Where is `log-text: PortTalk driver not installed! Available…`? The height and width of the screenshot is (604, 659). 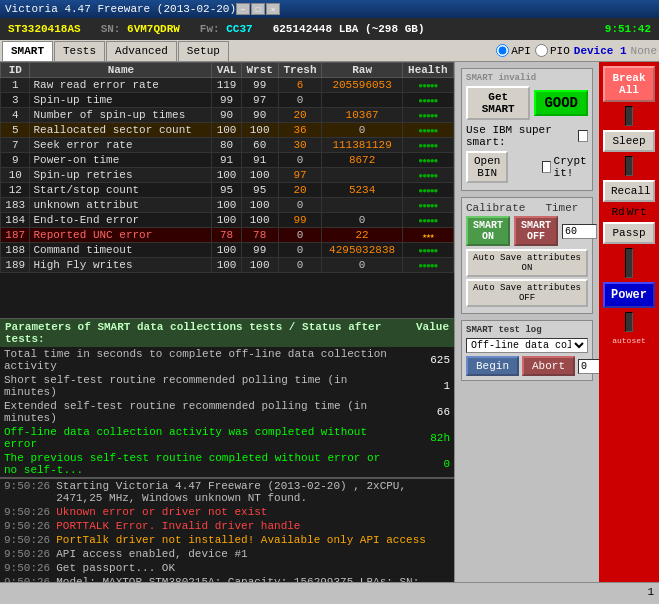
log-text: PortTalk driver not installed! Available… is located at coordinates (241, 540).